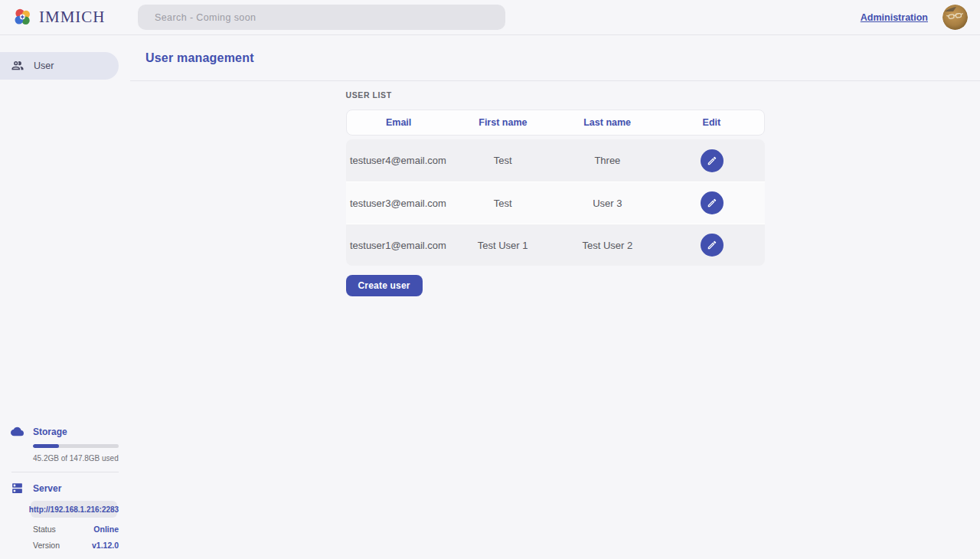 This screenshot has height=559, width=980. Describe the element at coordinates (59, 17) in the screenshot. I see `immich-logo: IMMICH` at that location.